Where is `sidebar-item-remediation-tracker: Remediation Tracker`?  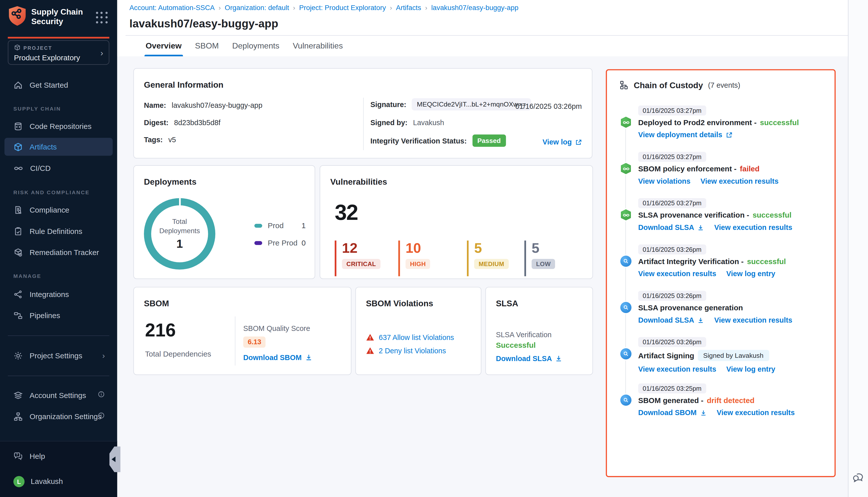
sidebar-item-remediation-tracker: Remediation Tracker is located at coordinates (59, 252).